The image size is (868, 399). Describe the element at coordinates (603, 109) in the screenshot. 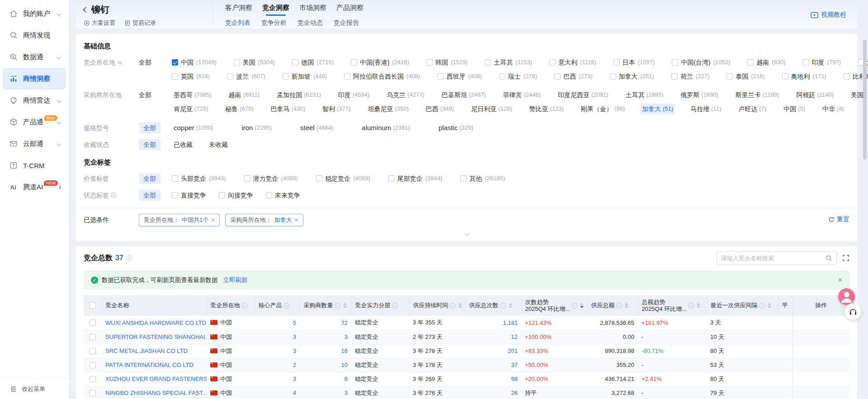

I see `buyer-option: 刚果（金）(99)` at that location.